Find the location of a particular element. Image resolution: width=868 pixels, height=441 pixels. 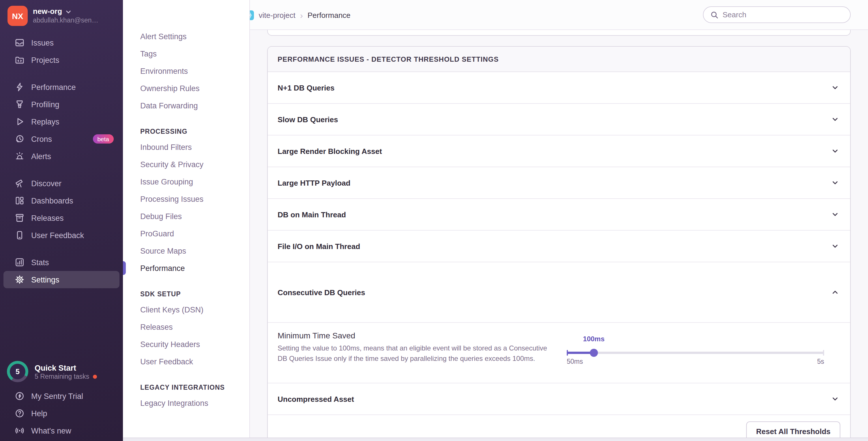

clock-icon is located at coordinates (20, 139).